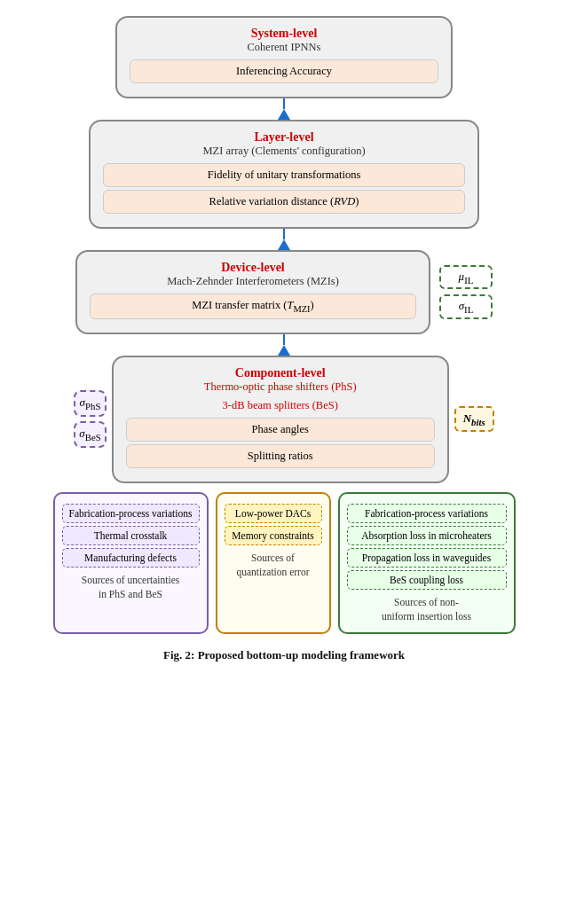 This screenshot has height=924, width=568. I want to click on mu-il-box: μIL, so click(466, 278).